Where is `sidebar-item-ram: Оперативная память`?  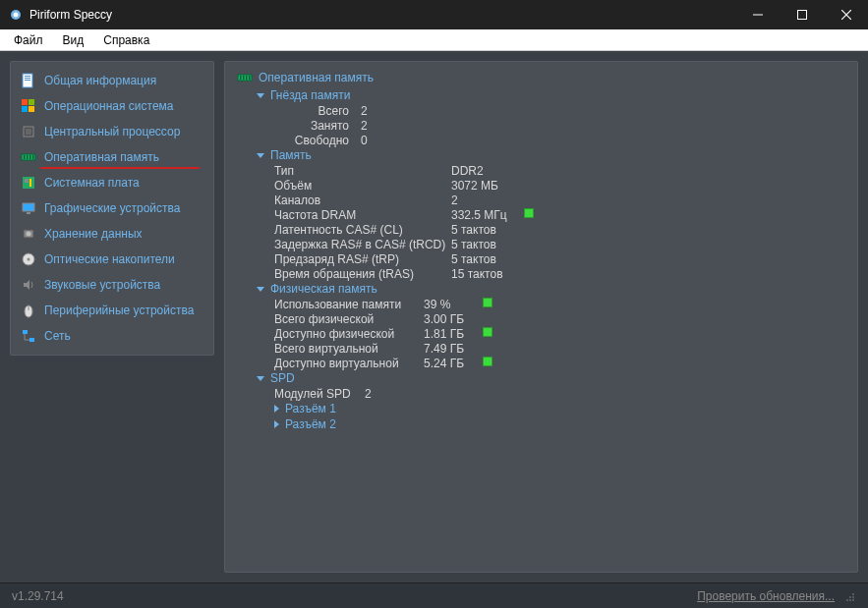
sidebar-item-ram: Оперативная память is located at coordinates (112, 157).